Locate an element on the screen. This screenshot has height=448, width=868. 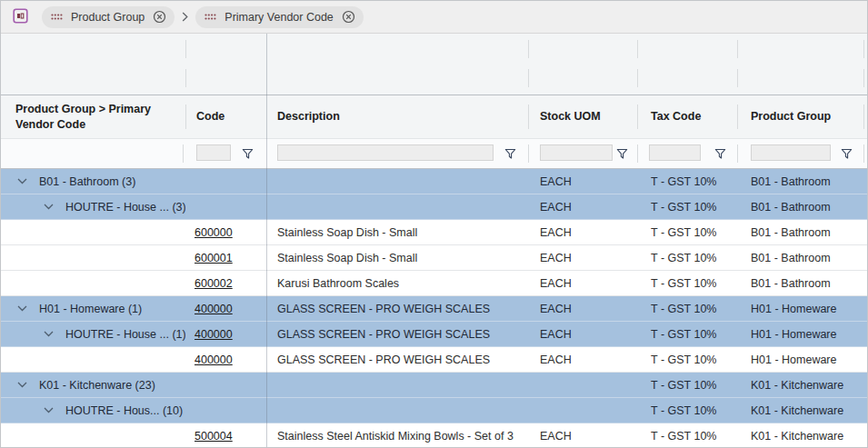
group-chip-primary-vendor-code: Primary Vendor Code is located at coordinates (280, 17).